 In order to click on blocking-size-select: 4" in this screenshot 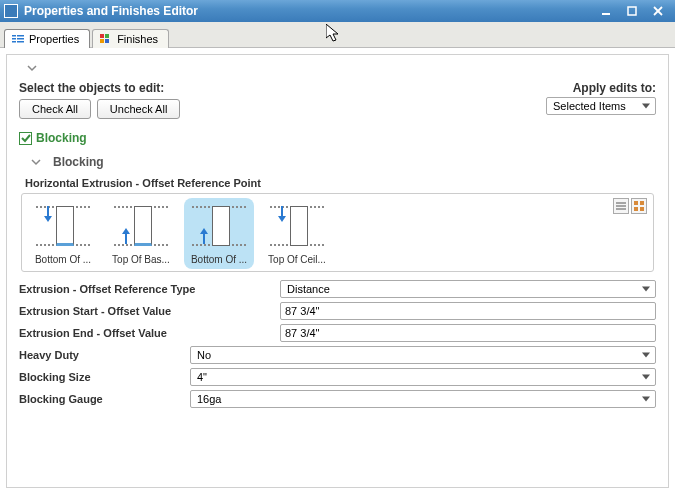, I will do `click(423, 377)`.